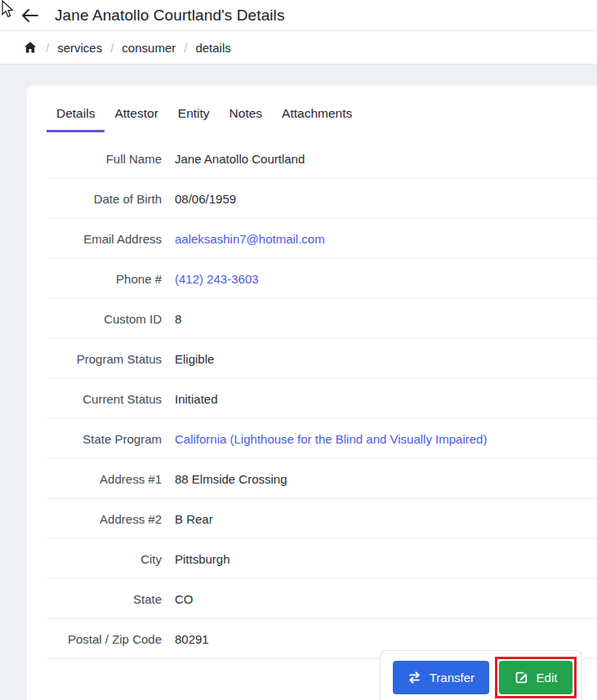 The height and width of the screenshot is (700, 597). What do you see at coordinates (105, 639) in the screenshot?
I see `detail-label: Postal / Zip Code` at bounding box center [105, 639].